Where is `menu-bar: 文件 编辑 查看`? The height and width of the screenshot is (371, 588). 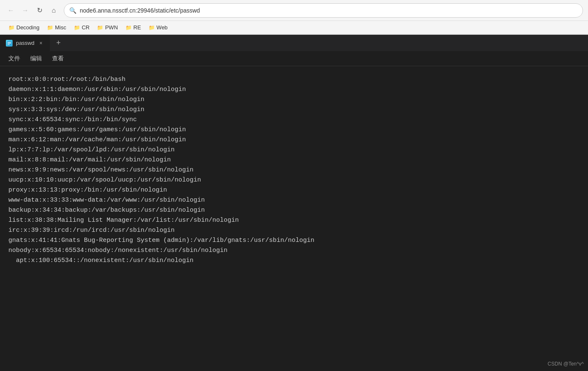 menu-bar: 文件 编辑 查看 is located at coordinates (294, 59).